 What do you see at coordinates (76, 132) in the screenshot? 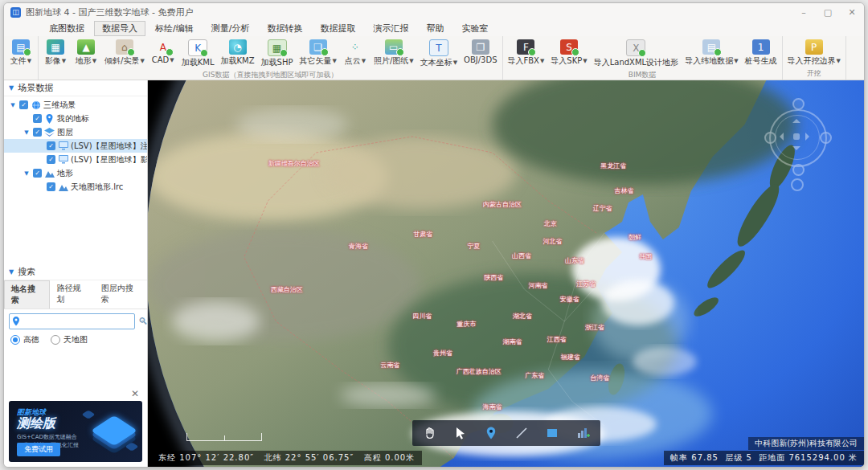
I see `tree-item-图层: ▼✓图层` at bounding box center [76, 132].